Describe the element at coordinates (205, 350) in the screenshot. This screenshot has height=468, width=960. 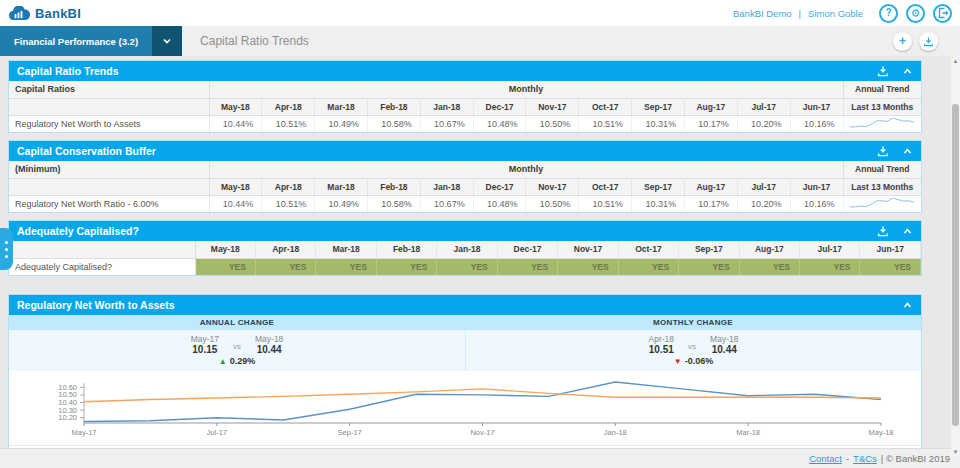
I see `from-value: 10.15` at that location.